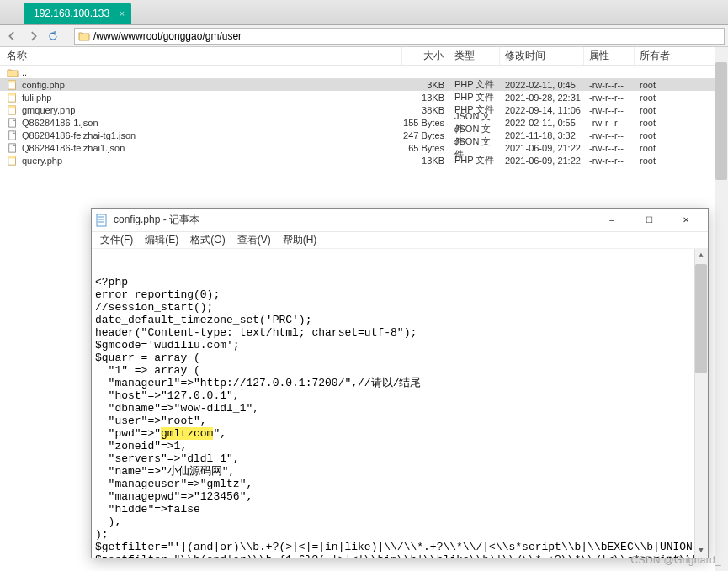 This screenshot has height=571, width=728. Describe the element at coordinates (426, 123) in the screenshot. I see `file-size: 155 Bytes` at that location.